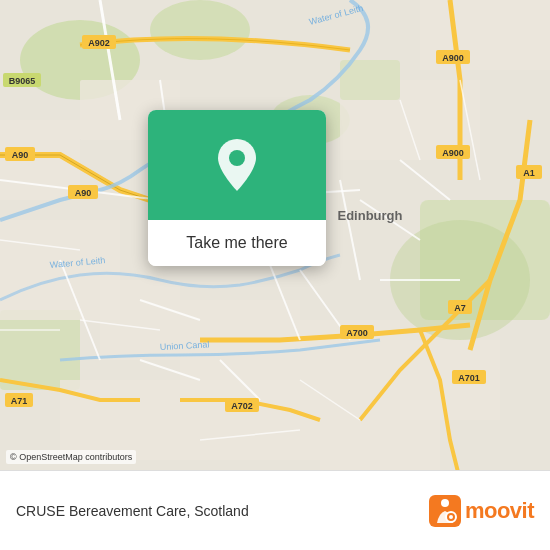  I want to click on location-pin-icon, so click(237, 165).